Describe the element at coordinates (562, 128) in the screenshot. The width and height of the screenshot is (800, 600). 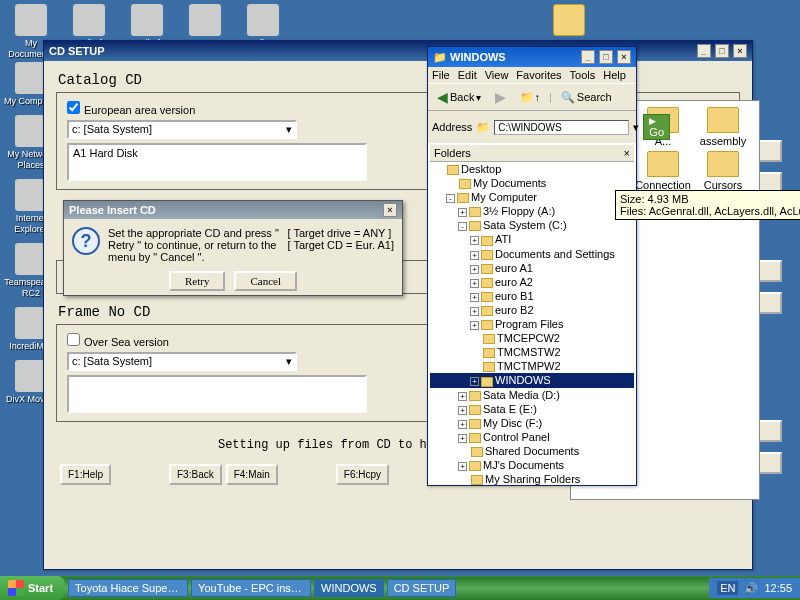
I see `address-input` at that location.